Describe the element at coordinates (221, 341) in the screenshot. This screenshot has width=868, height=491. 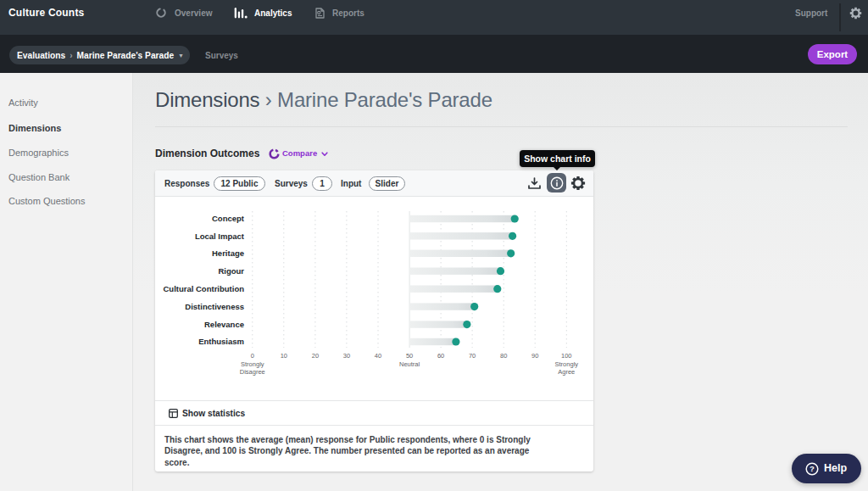
I see `svg-text: Enthusiasm` at that location.